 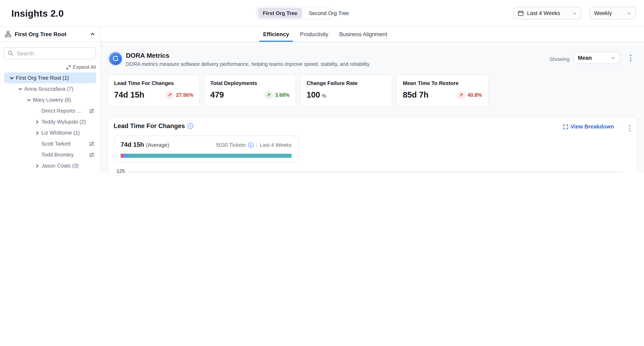 What do you see at coordinates (68, 67) in the screenshot?
I see `expand-all-icon` at bounding box center [68, 67].